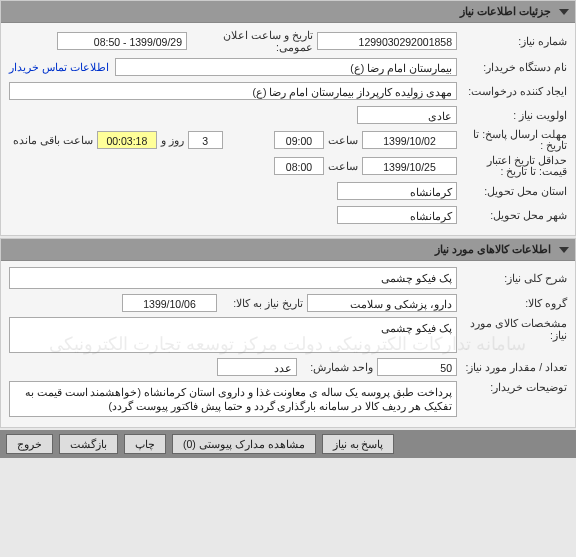 The width and height of the screenshot is (576, 557). Describe the element at coordinates (233, 399) in the screenshot. I see `buyer-notes-field: پرداخت طبق پروسه یک ساله ی معاونت غذا و …` at that location.